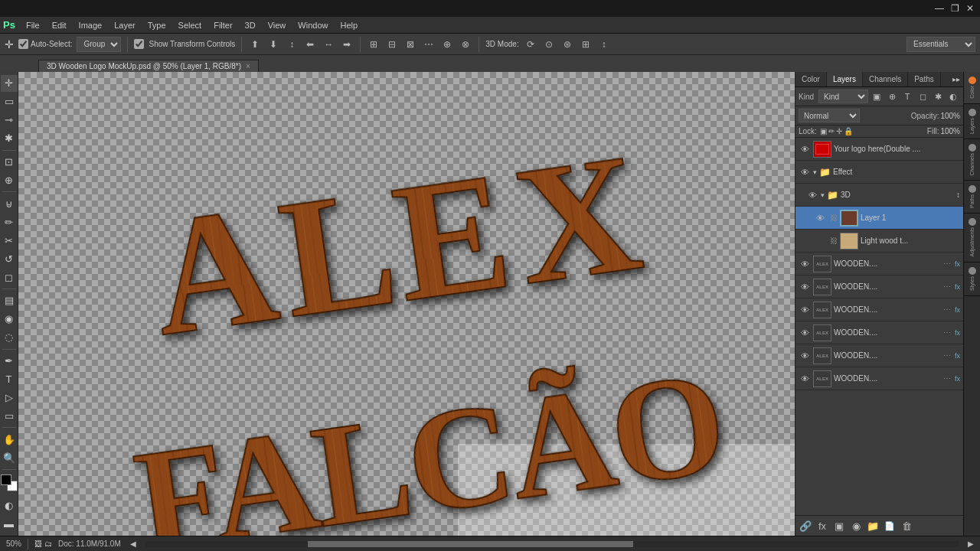 Image resolution: width=980 pixels, height=551 pixels. Describe the element at coordinates (892, 96) in the screenshot. I see `filter-adjust-icon: ⊕` at that location.